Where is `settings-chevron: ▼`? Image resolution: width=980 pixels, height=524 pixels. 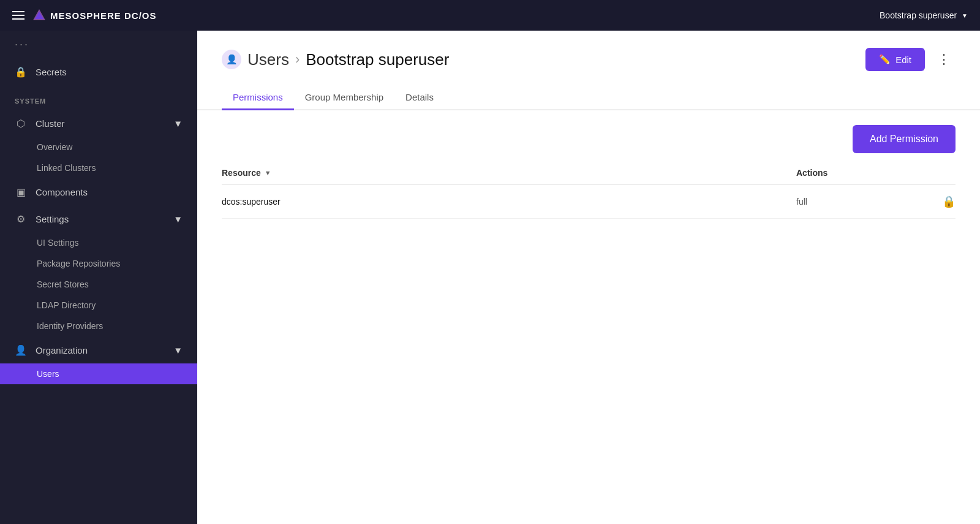 settings-chevron: ▼ is located at coordinates (178, 219).